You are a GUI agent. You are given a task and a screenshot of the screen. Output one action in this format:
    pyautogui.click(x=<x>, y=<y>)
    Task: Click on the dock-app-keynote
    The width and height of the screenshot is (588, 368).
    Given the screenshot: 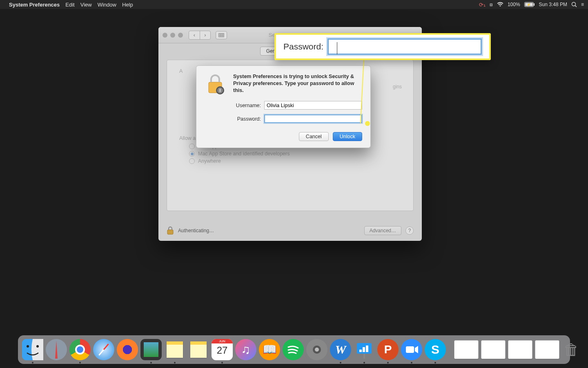 What is the action you would take?
    pyautogui.click(x=364, y=350)
    